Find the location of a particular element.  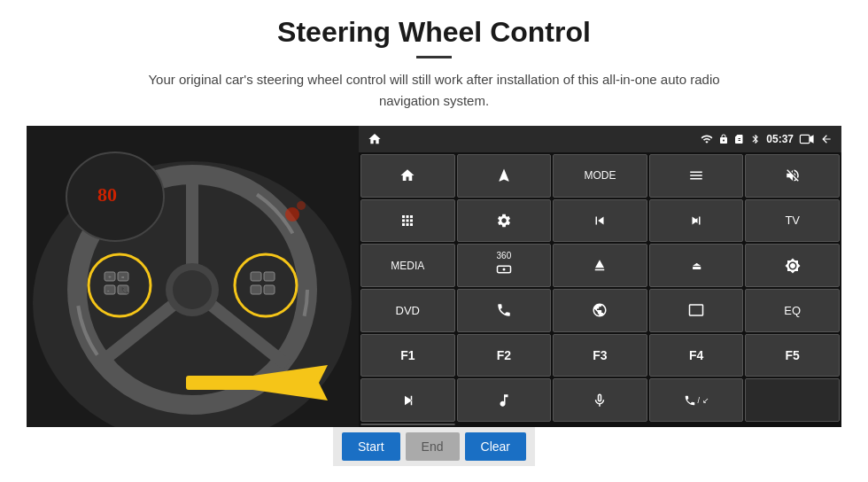

status-time: 05:37 is located at coordinates (779, 139).